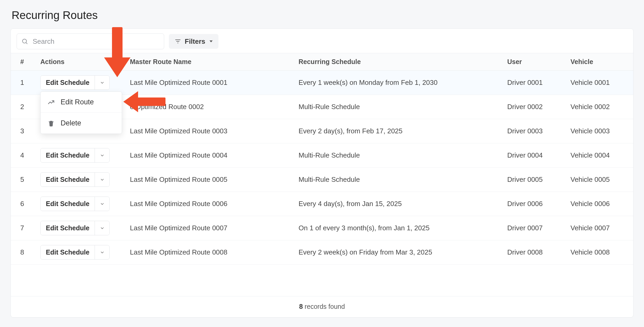  What do you see at coordinates (397, 228) in the screenshot?
I see `recurring-schedule: On 1 of every 3 month(s), from Jan 1, 20…` at bounding box center [397, 228].